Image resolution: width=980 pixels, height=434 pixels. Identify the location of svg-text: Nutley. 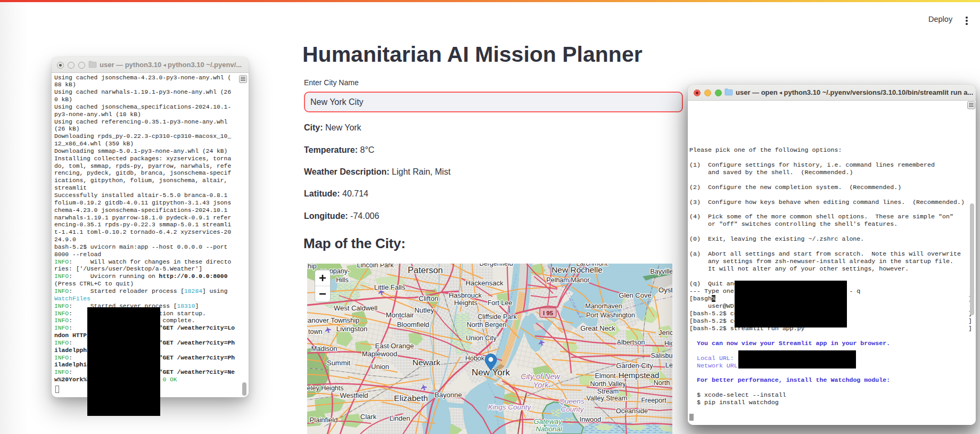
(425, 310).